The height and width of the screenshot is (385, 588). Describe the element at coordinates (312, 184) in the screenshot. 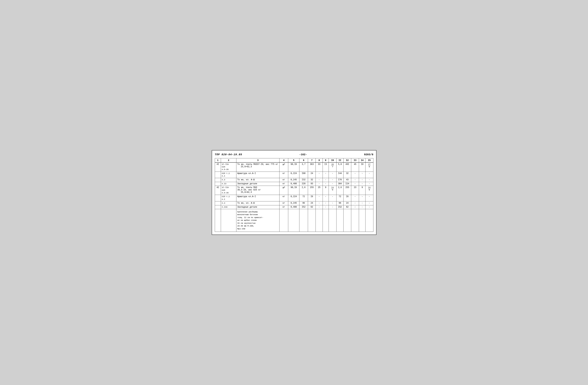

I see `row-col7: 93` at that location.